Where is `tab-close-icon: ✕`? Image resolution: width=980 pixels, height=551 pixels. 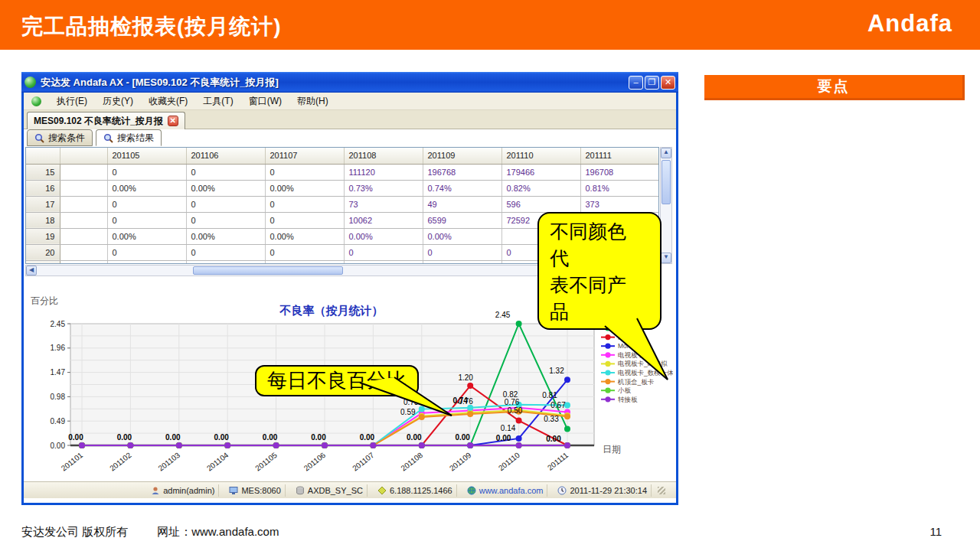
tab-close-icon: ✕ is located at coordinates (173, 121).